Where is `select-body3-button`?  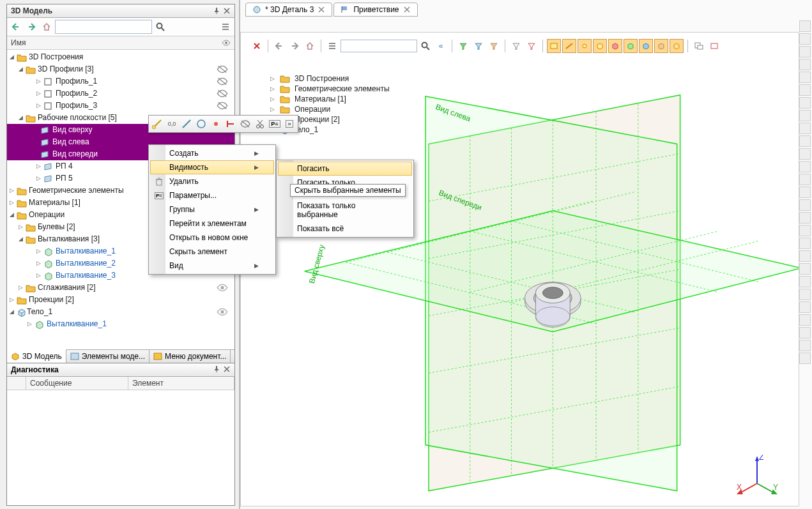 select-body3-button is located at coordinates (631, 46).